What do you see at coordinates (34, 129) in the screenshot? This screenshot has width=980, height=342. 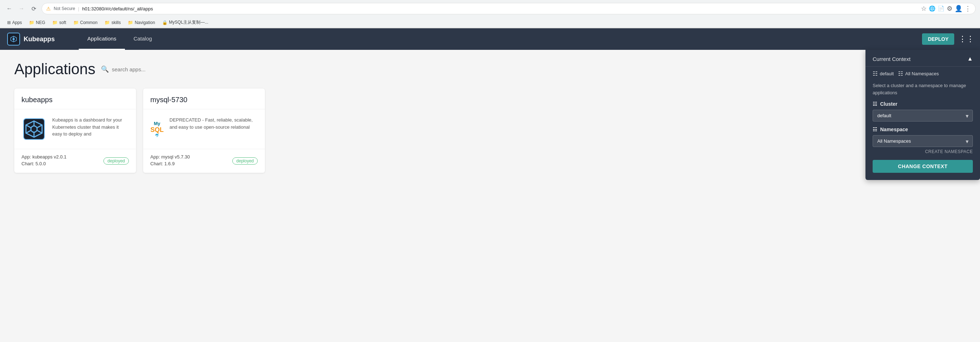 I see `kubeapps-card-logo` at bounding box center [34, 129].